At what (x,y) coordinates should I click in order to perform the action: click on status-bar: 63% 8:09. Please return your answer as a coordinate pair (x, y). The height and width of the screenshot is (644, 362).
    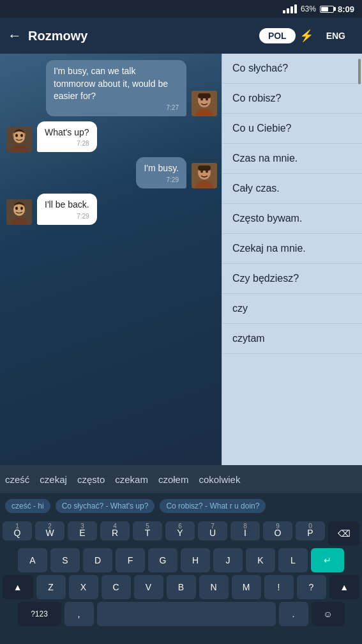
    Looking at the image, I should click on (181, 9).